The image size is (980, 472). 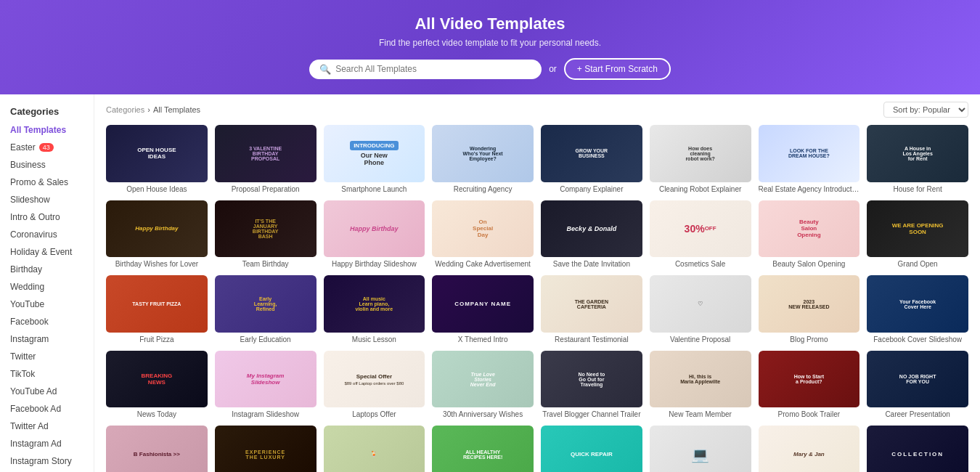 What do you see at coordinates (157, 385) in the screenshot?
I see `template-card-news-today: BREAKINGNEWS News Today` at bounding box center [157, 385].